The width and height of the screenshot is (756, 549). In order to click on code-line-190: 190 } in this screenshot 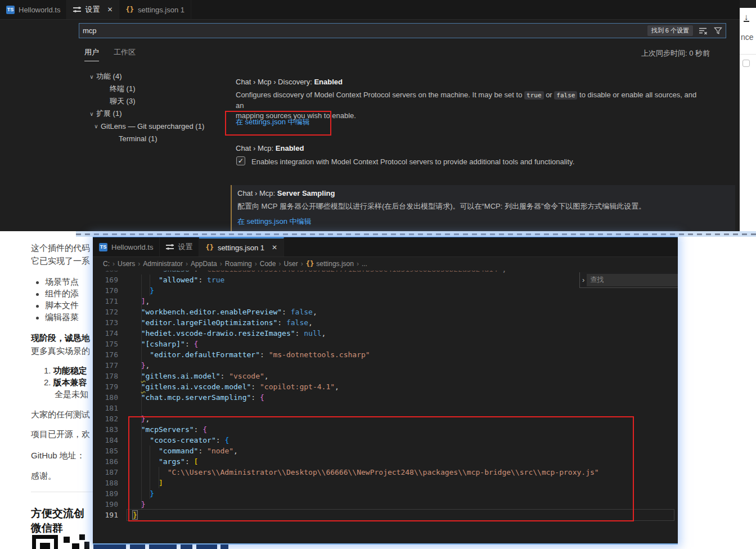, I will do `click(385, 504)`.